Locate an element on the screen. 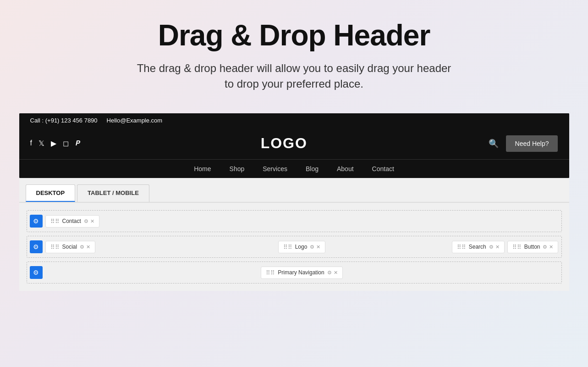  primary-nav-close-icon: ✕ is located at coordinates (335, 272).